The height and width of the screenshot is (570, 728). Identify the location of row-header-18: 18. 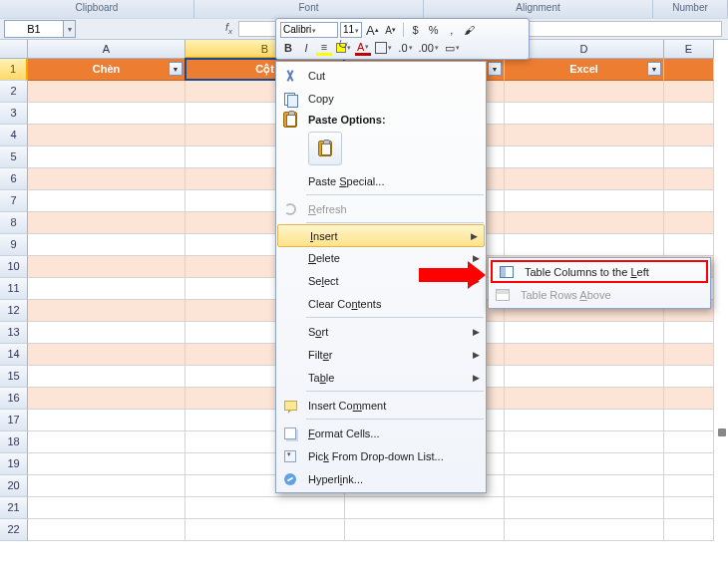
(14, 442).